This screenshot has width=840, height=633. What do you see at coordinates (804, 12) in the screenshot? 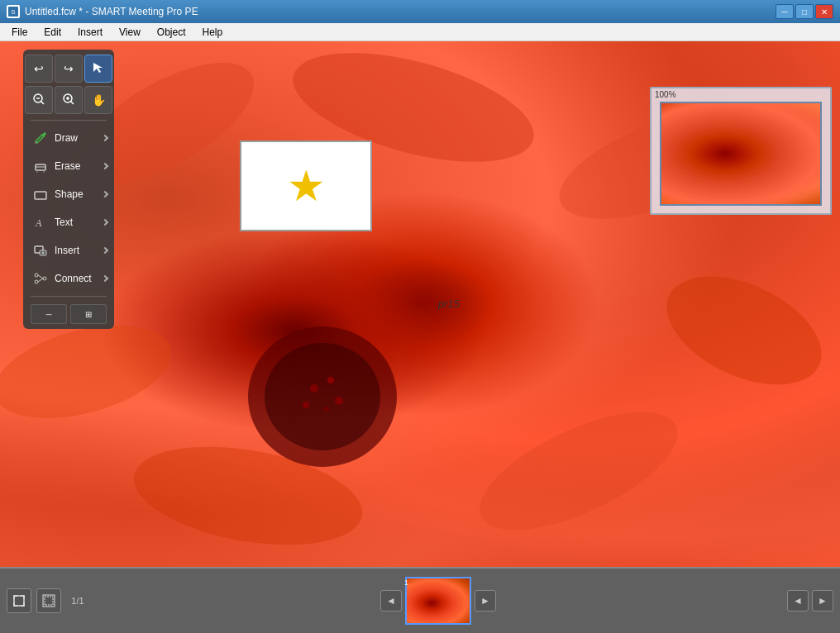
I see `maximize-button: □` at bounding box center [804, 12].